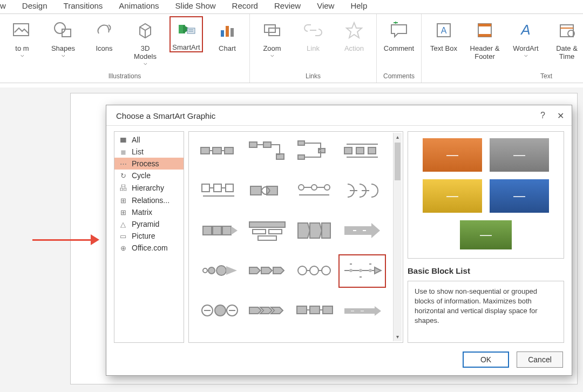  I want to click on chart-button: Chart, so click(227, 35).